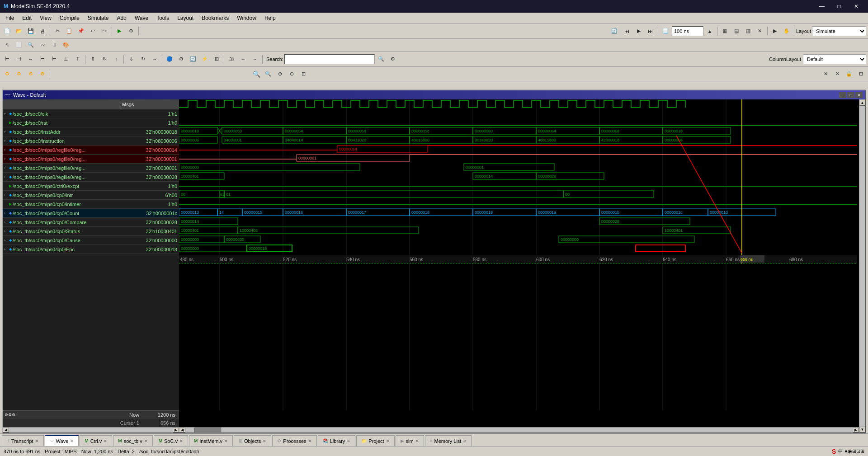 The image size is (868, 456). What do you see at coordinates (122, 18) in the screenshot?
I see `menu-add: Add` at bounding box center [122, 18].